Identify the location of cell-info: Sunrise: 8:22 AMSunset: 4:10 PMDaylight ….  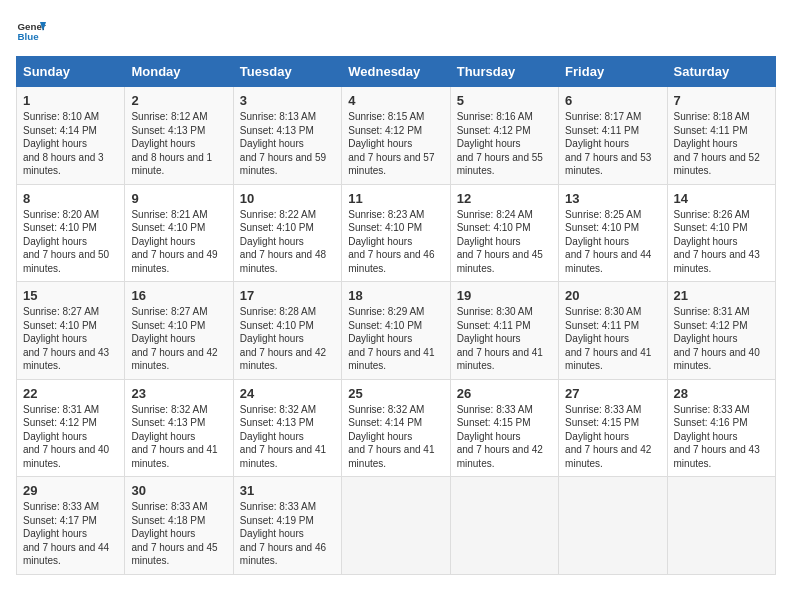
(283, 242).